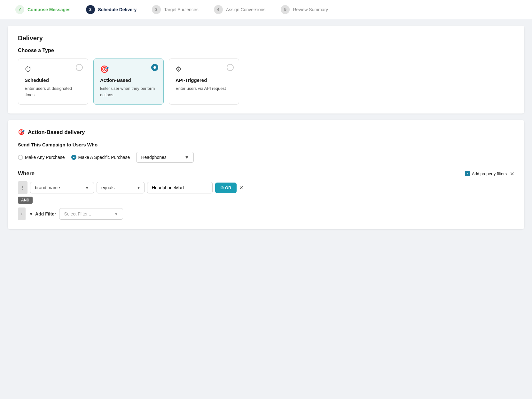 Image resolution: width=532 pixels, height=399 pixels. I want to click on filter-row-1: ⋮ brand_name ▼ equals ▾ ⊕ OR ✕, so click(266, 188).